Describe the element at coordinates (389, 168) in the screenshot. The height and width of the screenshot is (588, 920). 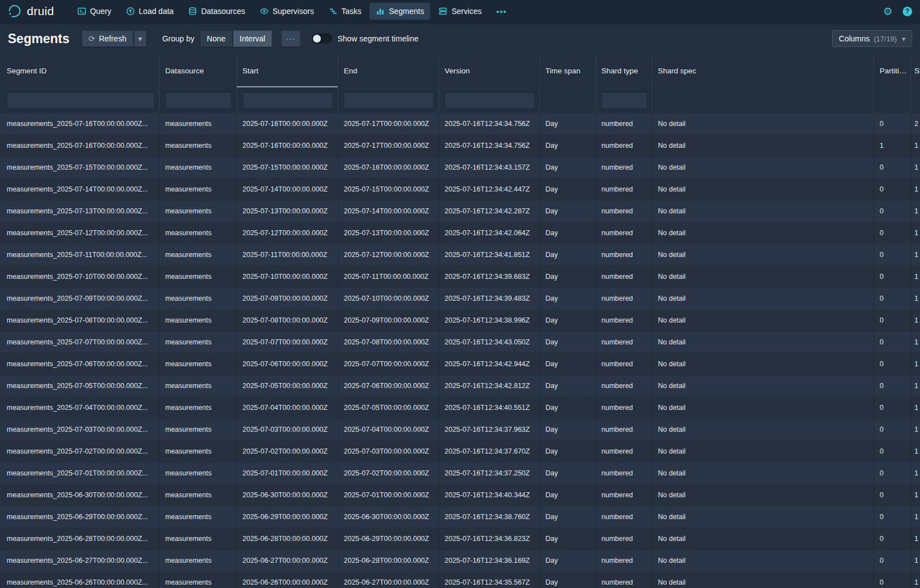
I see `cell-end: 2025-07-16T00:00:00.000Z` at that location.